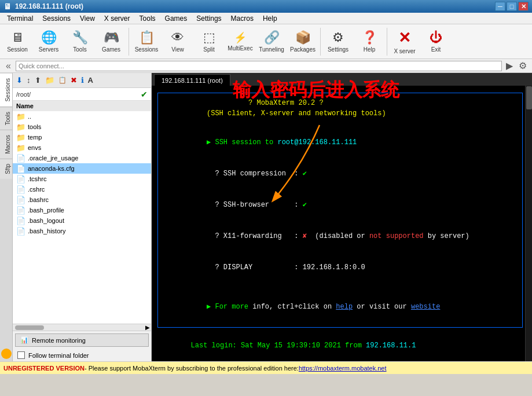 This screenshot has height=396, width=532. I want to click on file-item-temp: 📁 temp, so click(82, 137).